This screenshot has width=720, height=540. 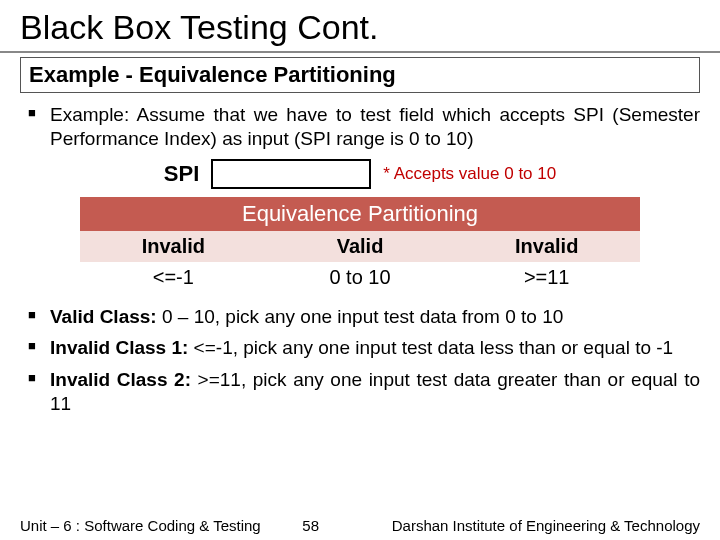 What do you see at coordinates (360, 278) in the screenshot?
I see `eq-value-row: <=-1 0 to 10 >=11` at bounding box center [360, 278].